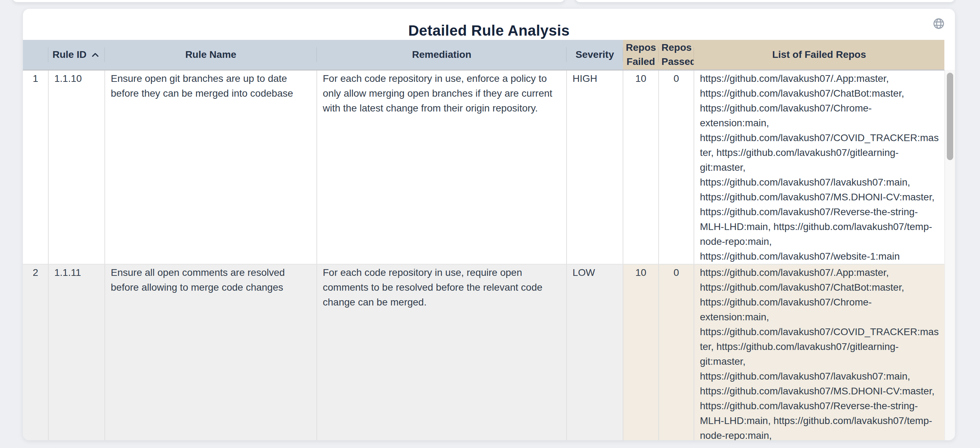 Image resolution: width=980 pixels, height=448 pixels. What do you see at coordinates (939, 24) in the screenshot?
I see `globe-icon` at bounding box center [939, 24].